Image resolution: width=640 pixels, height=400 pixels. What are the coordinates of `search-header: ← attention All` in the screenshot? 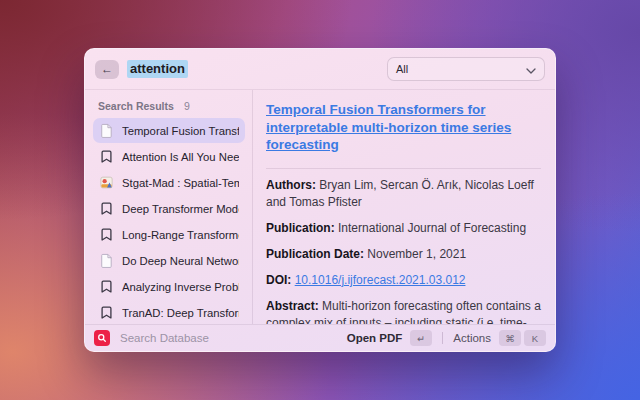 It's located at (320, 70).